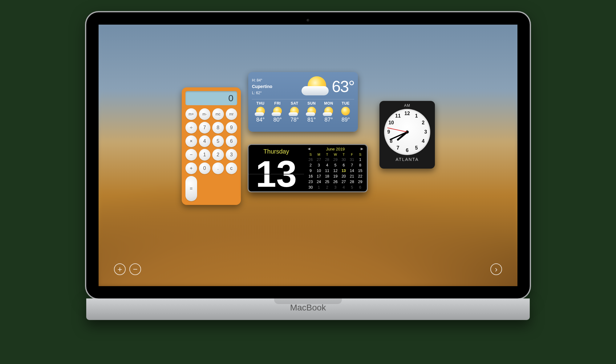  Describe the element at coordinates (352, 171) in the screenshot. I see `calendar-day-cell: 14` at that location.